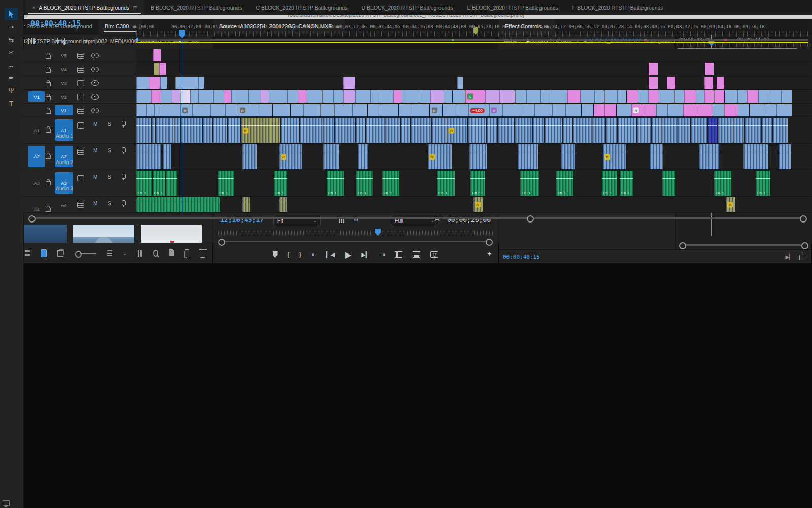 This screenshot has width=812, height=508. I want to click on track-target-v2: V2, so click(64, 97).